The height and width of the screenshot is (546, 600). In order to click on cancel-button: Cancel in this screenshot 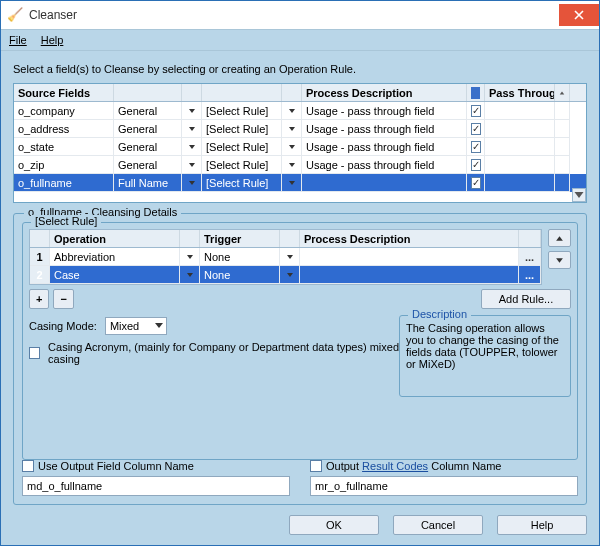, I will do `click(438, 525)`.